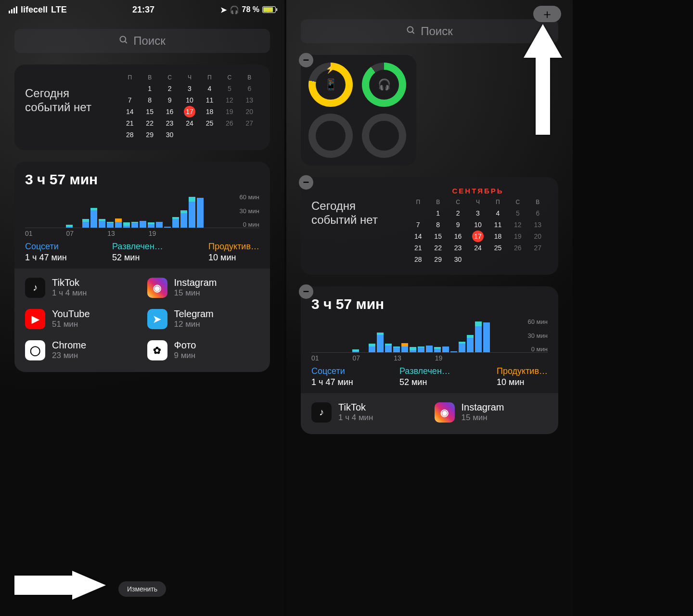 The width and height of the screenshot is (693, 616). Describe the element at coordinates (142, 321) in the screenshot. I see `app-list-left: ♪TikTok1 ч 4 мин◉Instagram15 мин▶YouTube…` at that location.